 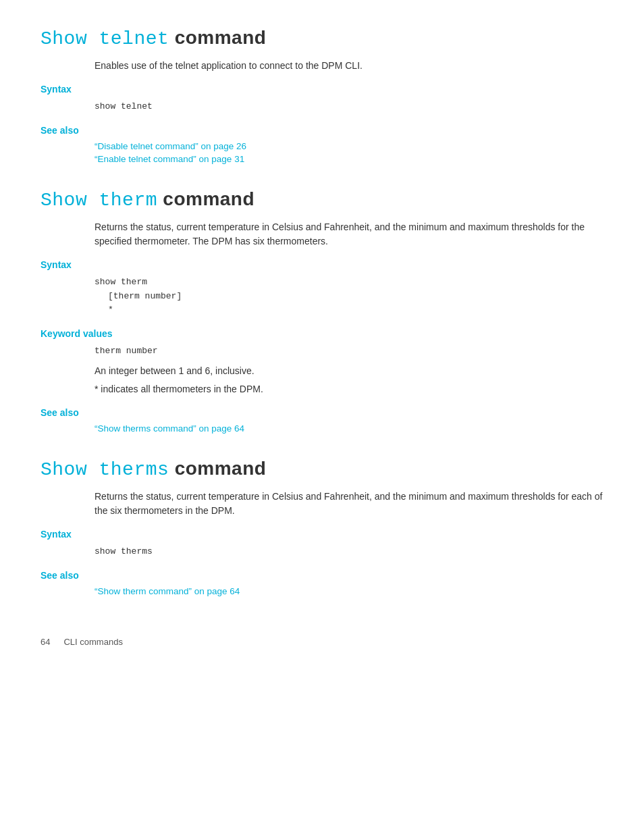 What do you see at coordinates (322, 265) in the screenshot?
I see `syntax-label-2: Syntax` at bounding box center [322, 265].